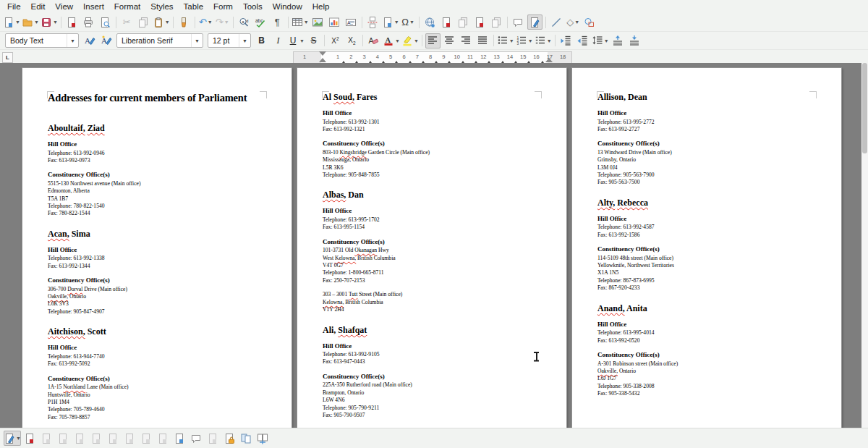 The width and height of the screenshot is (868, 448). Describe the element at coordinates (321, 7) in the screenshot. I see `menu-item-help: Help` at that location.